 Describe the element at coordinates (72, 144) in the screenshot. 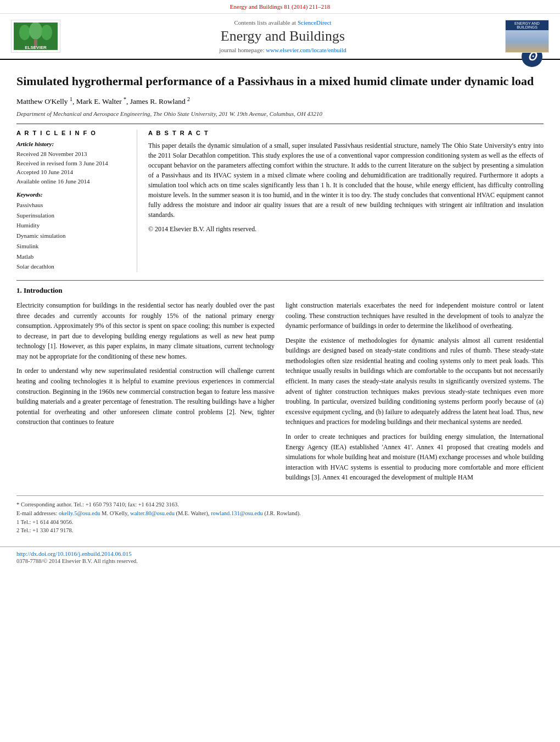

I see `history-label: Article history:` at that location.